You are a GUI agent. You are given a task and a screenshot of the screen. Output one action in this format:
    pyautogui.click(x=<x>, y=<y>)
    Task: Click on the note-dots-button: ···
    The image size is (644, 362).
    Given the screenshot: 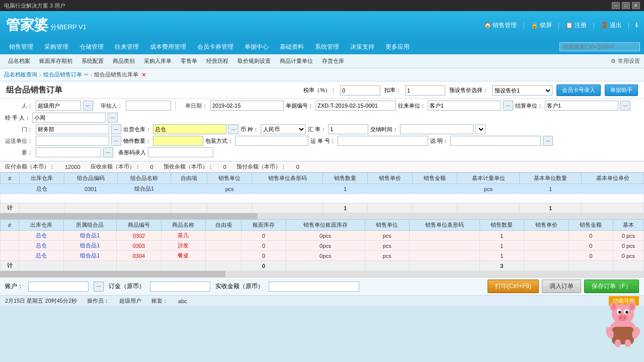 What is the action you would take?
    pyautogui.click(x=108, y=152)
    